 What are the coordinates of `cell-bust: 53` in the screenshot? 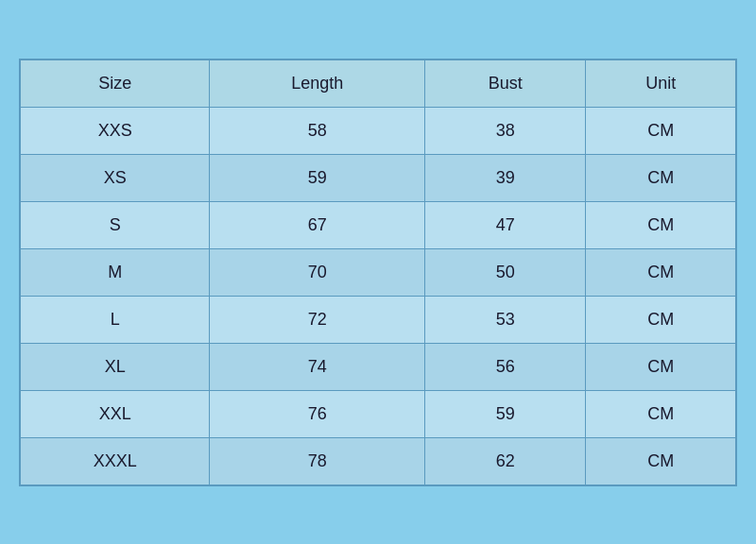 It's located at (505, 319).